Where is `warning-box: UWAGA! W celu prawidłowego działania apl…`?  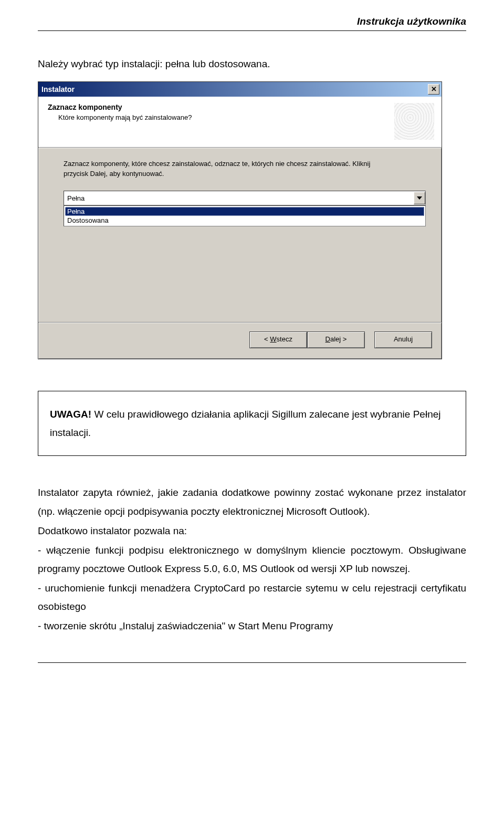 warning-box: UWAGA! W celu prawidłowego działania apl… is located at coordinates (252, 423).